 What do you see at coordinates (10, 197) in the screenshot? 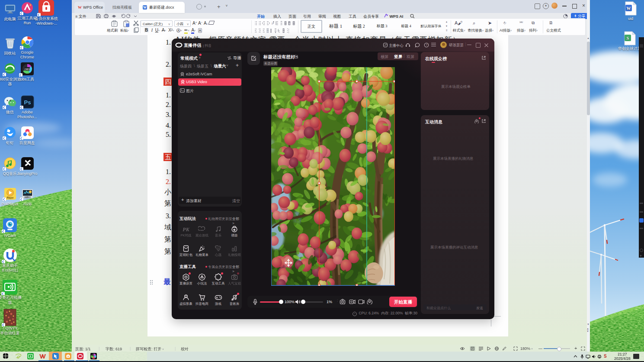
I see `svg-text: Player` at bounding box center [10, 197].